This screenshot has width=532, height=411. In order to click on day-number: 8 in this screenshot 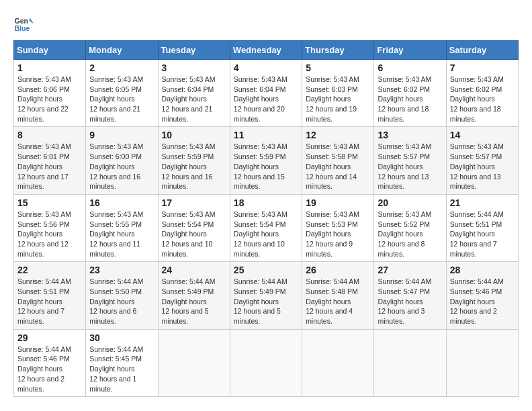, I will do `click(50, 135)`.